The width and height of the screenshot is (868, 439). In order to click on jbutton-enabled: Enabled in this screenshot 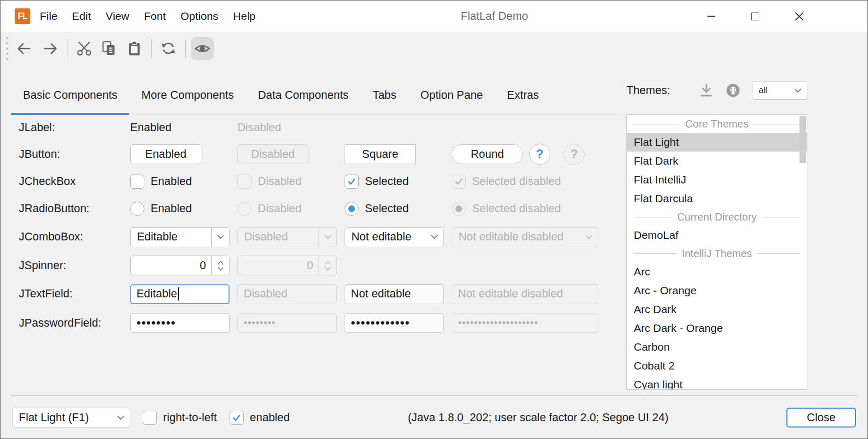, I will do `click(166, 154)`.